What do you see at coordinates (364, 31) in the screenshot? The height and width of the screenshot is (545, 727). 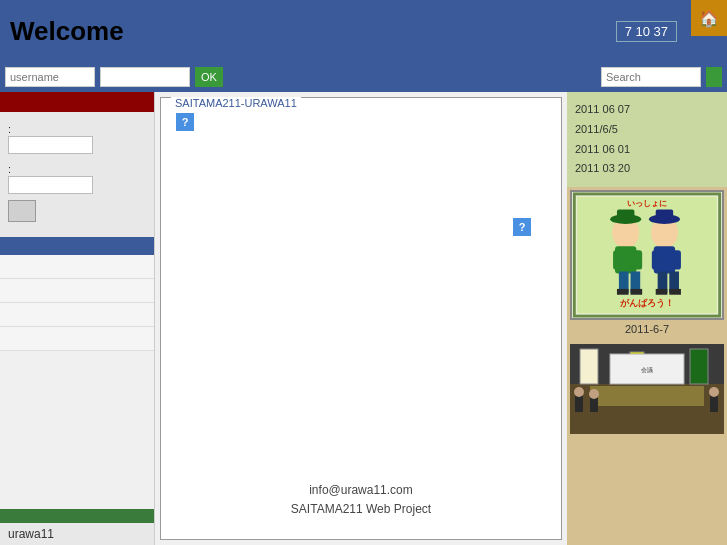 I see `header: Welcome 7 10 37 🏠` at bounding box center [364, 31].